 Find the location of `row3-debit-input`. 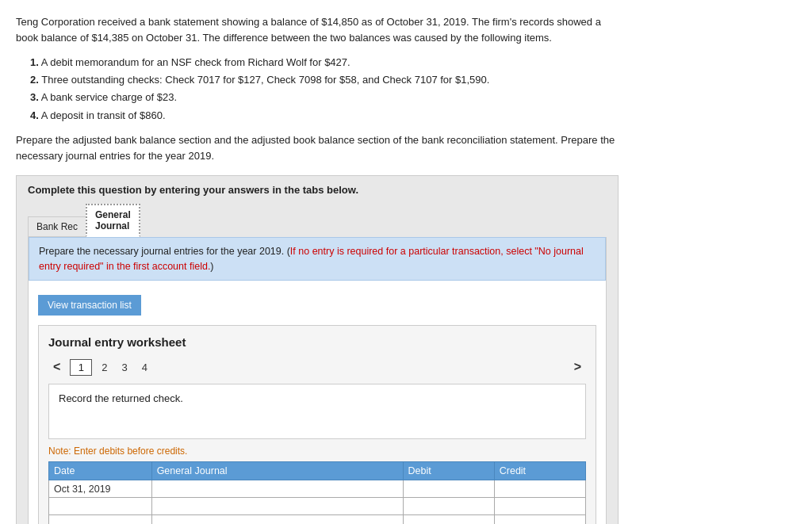

row3-debit-input is located at coordinates (449, 522).